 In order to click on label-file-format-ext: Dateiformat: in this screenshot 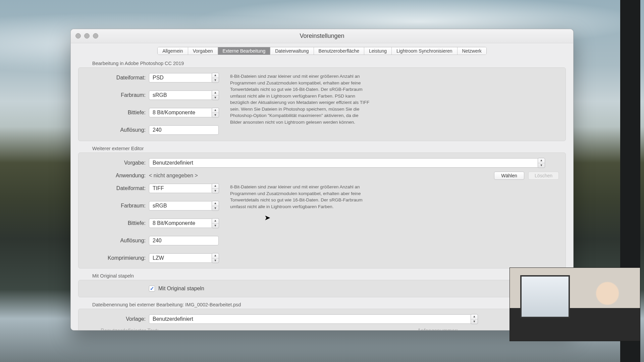, I will do `click(117, 188)`.